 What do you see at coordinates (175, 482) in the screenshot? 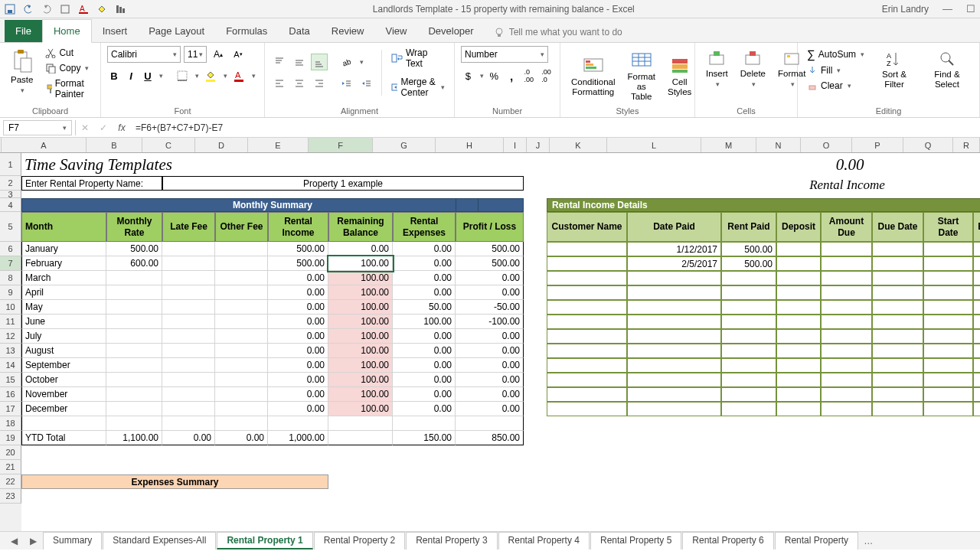
I see `cell-A22: Expenses Summary` at bounding box center [175, 482].